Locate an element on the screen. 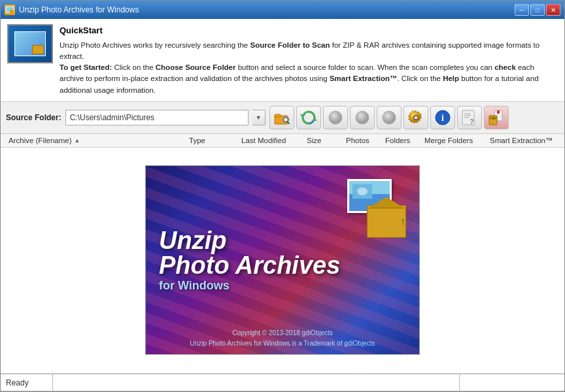 Image resolution: width=565 pixels, height=392 pixels. settings-button is located at coordinates (416, 118).